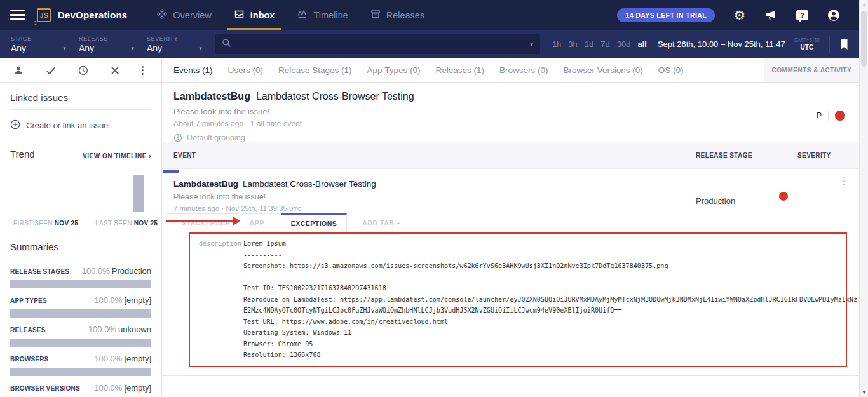 The width and height of the screenshot is (868, 397). What do you see at coordinates (381, 223) in the screenshot?
I see `detail-tab-add-tab: ADD TAB +` at bounding box center [381, 223].